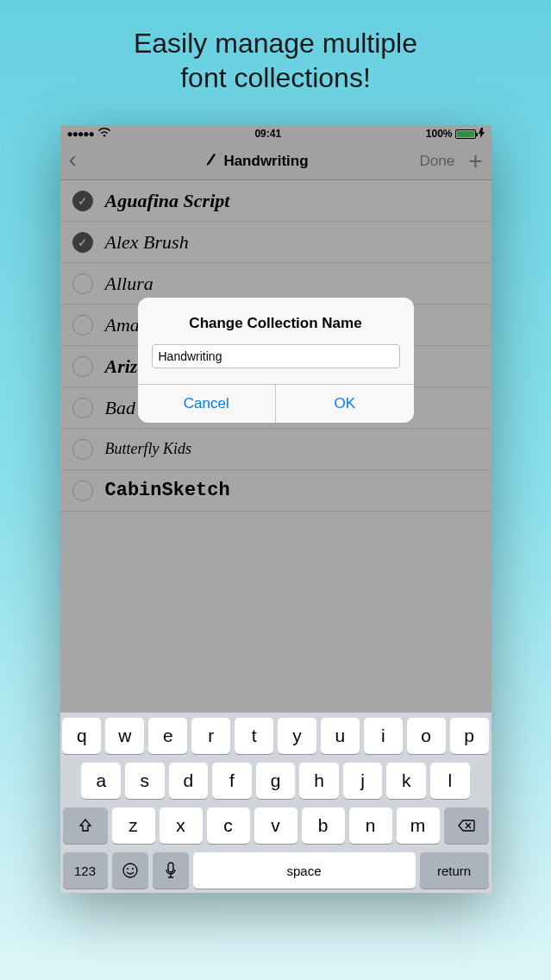 This screenshot has height=980, width=551. I want to click on key-g: g, so click(276, 781).